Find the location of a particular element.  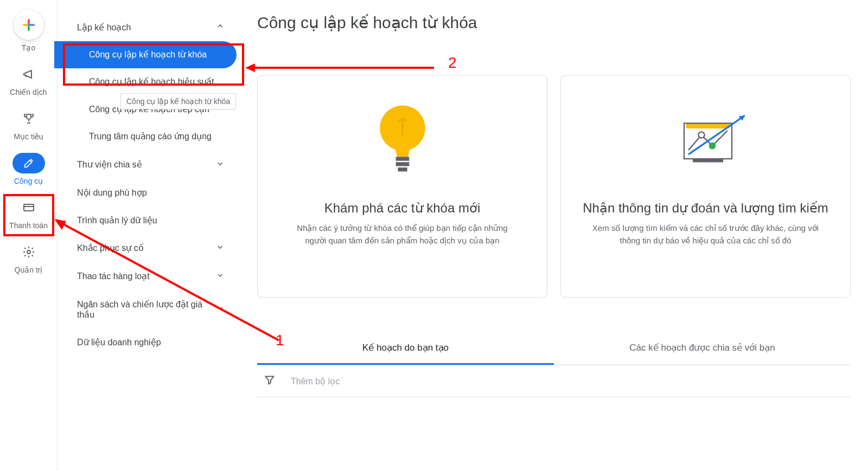

sidebar-group-troubleshoot: Khắc phục sự cố is located at coordinates (149, 248).